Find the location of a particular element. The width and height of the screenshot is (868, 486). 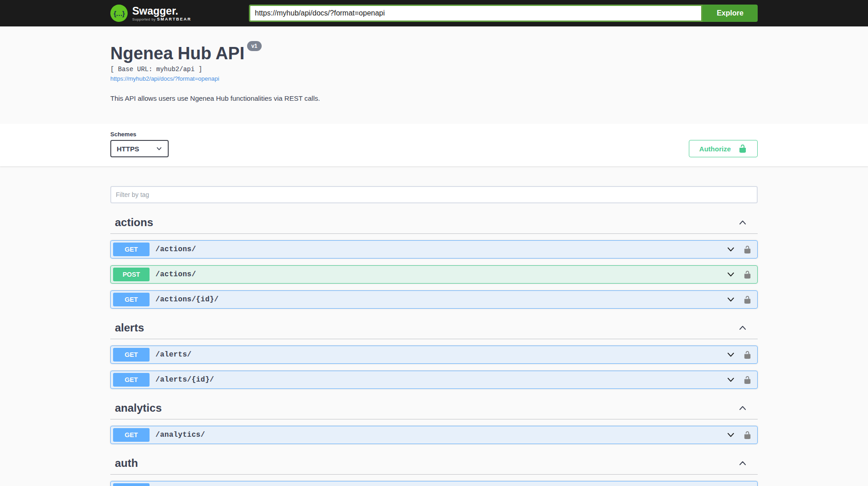

spec-link: https://myhub2/api/docs/?format=openapi is located at coordinates (165, 78).